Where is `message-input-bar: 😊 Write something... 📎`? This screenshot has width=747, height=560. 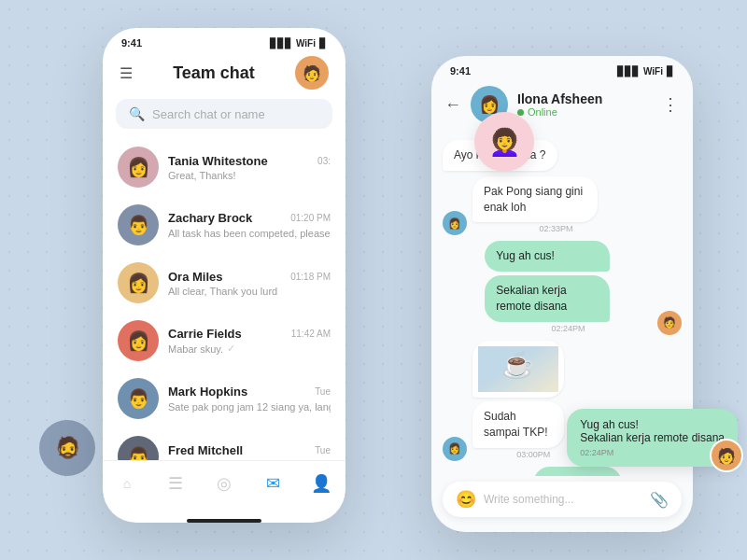
message-input-bar: 😊 Write something... 📎 is located at coordinates (562, 499).